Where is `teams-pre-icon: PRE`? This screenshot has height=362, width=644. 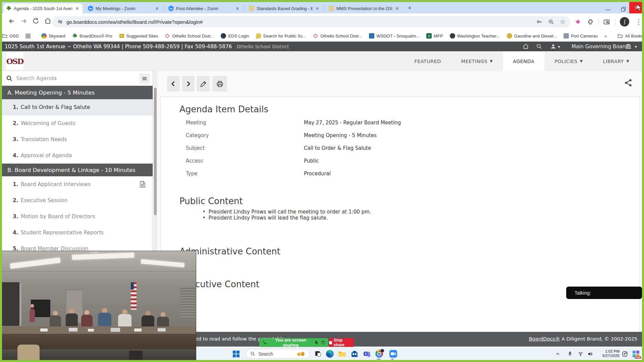
teams-pre-icon: PRE is located at coordinates (636, 354).